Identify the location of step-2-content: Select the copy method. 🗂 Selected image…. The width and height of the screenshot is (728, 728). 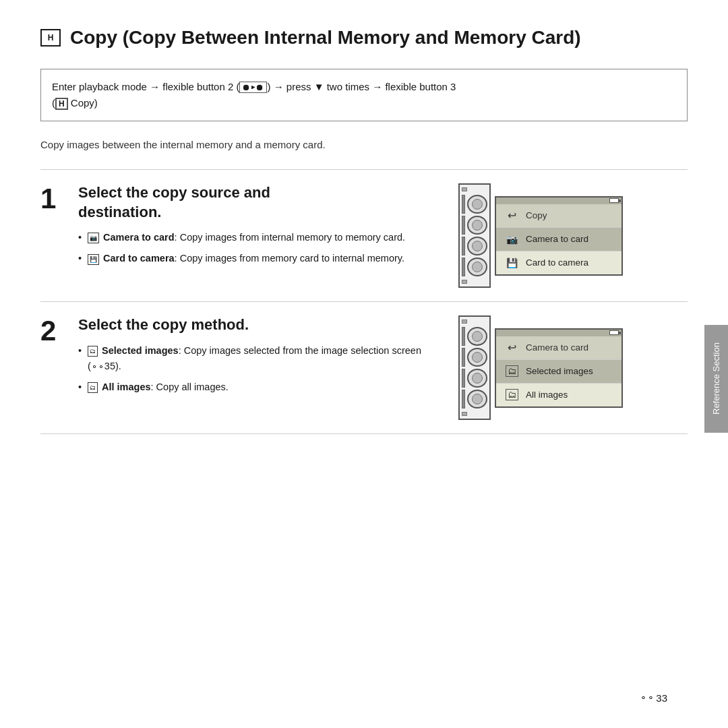
(262, 358).